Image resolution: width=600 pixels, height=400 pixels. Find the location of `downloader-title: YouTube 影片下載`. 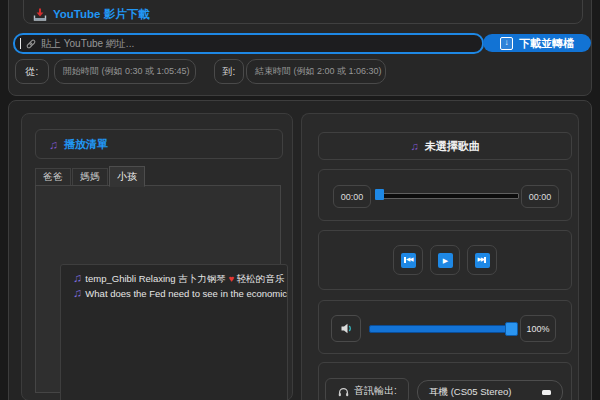

downloader-title: YouTube 影片下載 is located at coordinates (102, 14).